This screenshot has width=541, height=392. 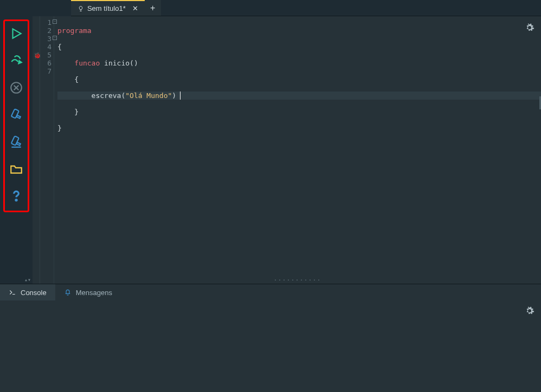 What do you see at coordinates (119, 63) in the screenshot?
I see `code-token: inicio()` at bounding box center [119, 63].